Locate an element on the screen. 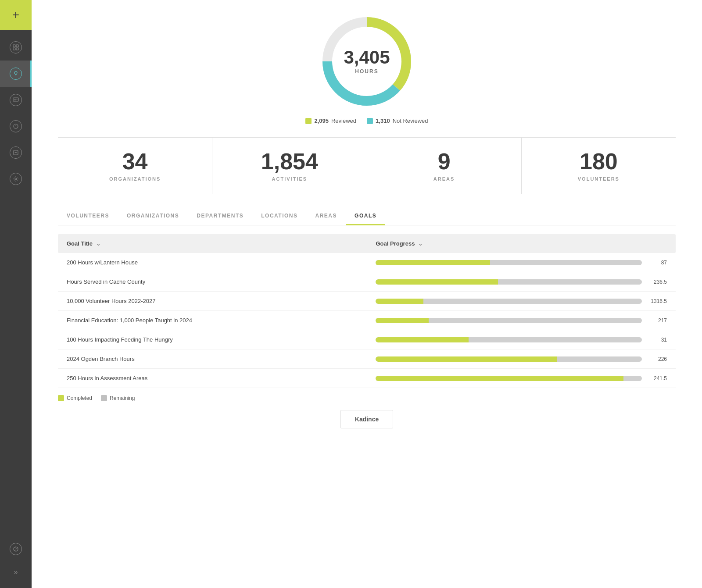 This screenshot has height=588, width=702. progress-value: 87 is located at coordinates (657, 263).